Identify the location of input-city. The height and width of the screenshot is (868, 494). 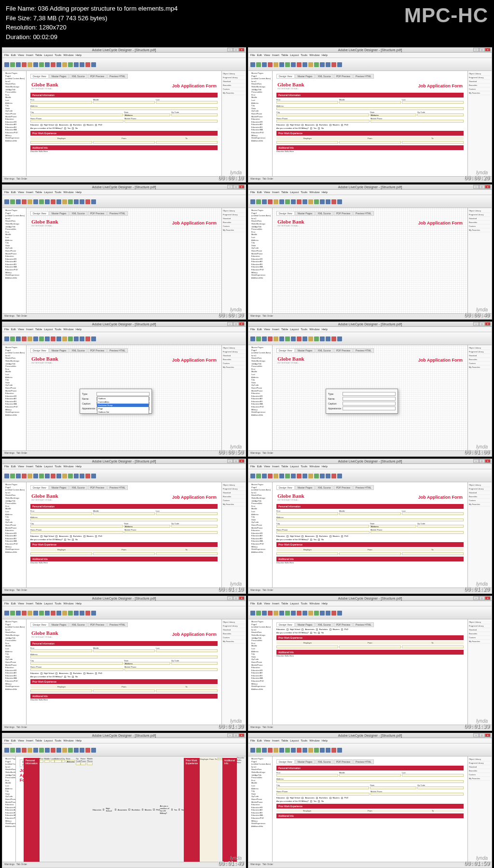
(323, 526).